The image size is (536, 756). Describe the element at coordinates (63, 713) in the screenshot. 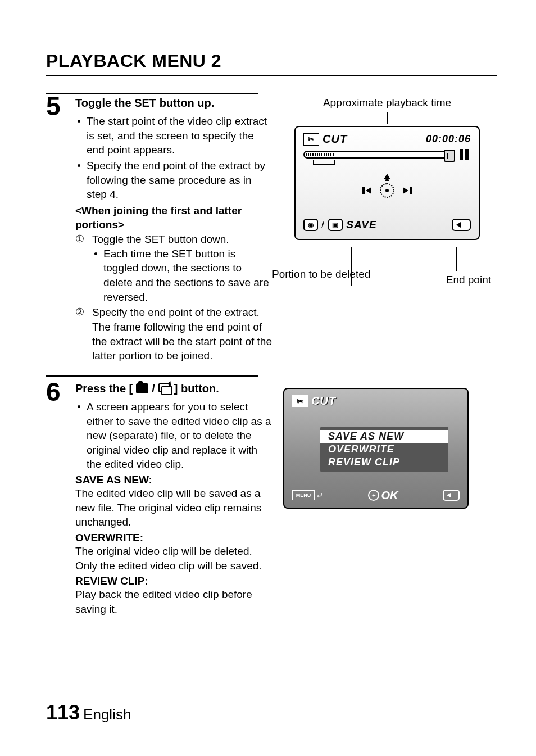

I see `page-number: 113` at that location.